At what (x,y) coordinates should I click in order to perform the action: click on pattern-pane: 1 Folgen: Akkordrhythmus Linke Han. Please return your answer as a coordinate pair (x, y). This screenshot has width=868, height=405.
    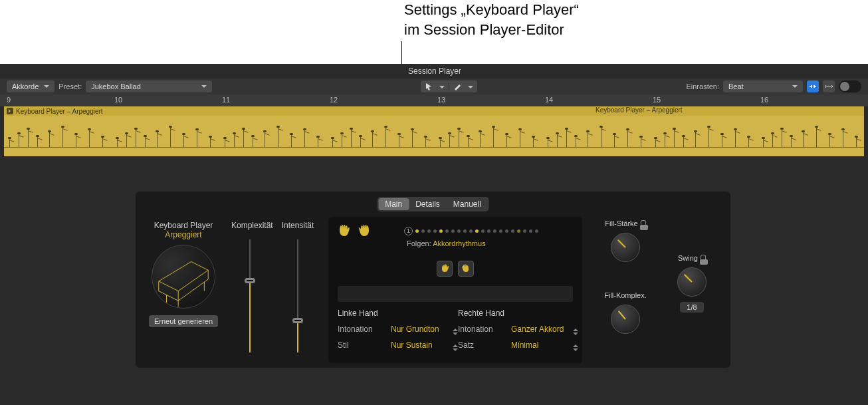
    Looking at the image, I should click on (455, 290).